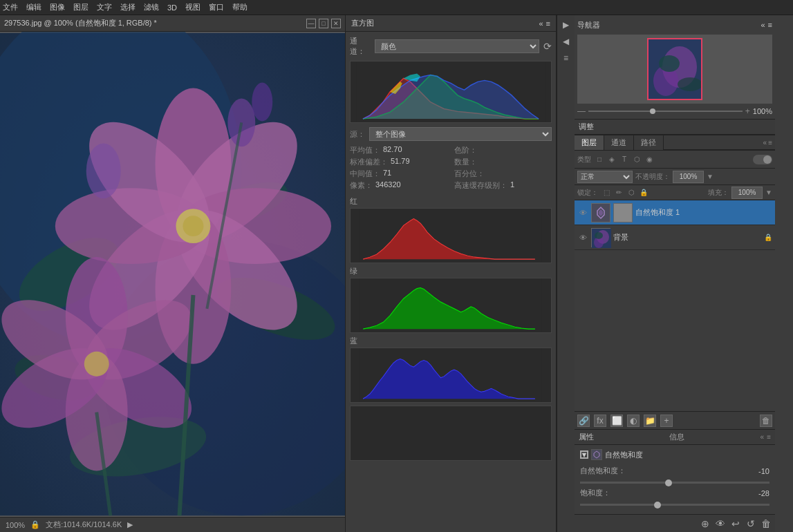  Describe the element at coordinates (130, 525) in the screenshot. I see `forward-arrow: ▶` at that location.